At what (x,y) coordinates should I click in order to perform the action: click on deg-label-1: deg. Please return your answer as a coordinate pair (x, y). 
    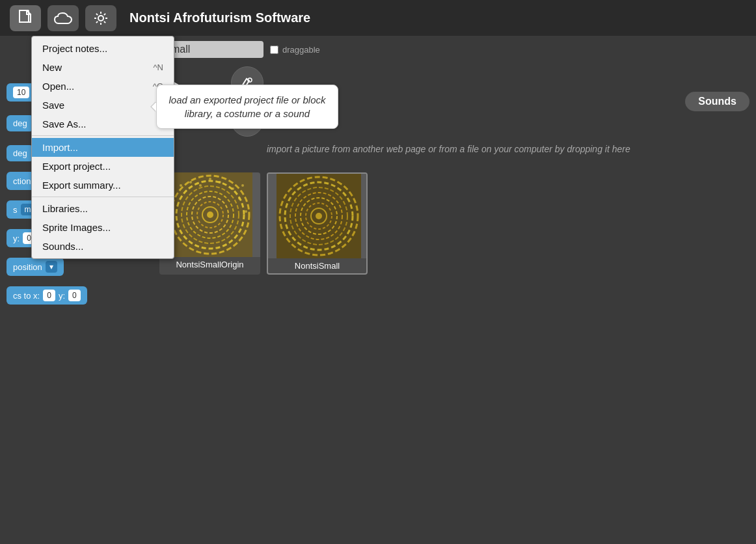
    Looking at the image, I should click on (20, 124).